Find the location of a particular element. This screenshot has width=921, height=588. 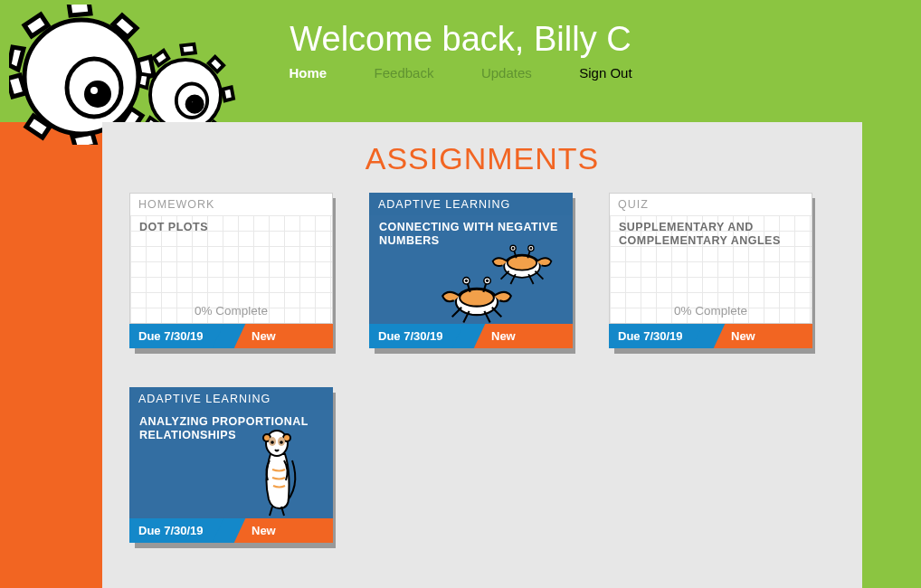

nav-feedback: Feedback is located at coordinates (404, 72).